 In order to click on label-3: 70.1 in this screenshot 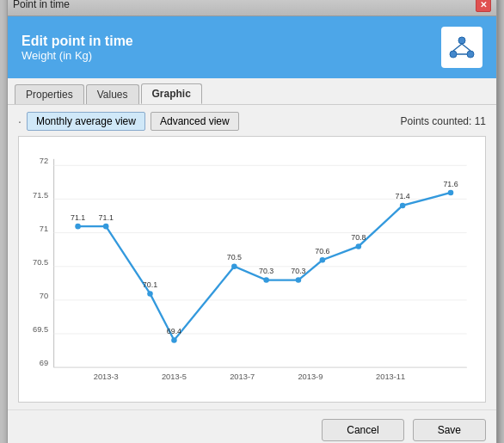, I will do `click(150, 285)`.